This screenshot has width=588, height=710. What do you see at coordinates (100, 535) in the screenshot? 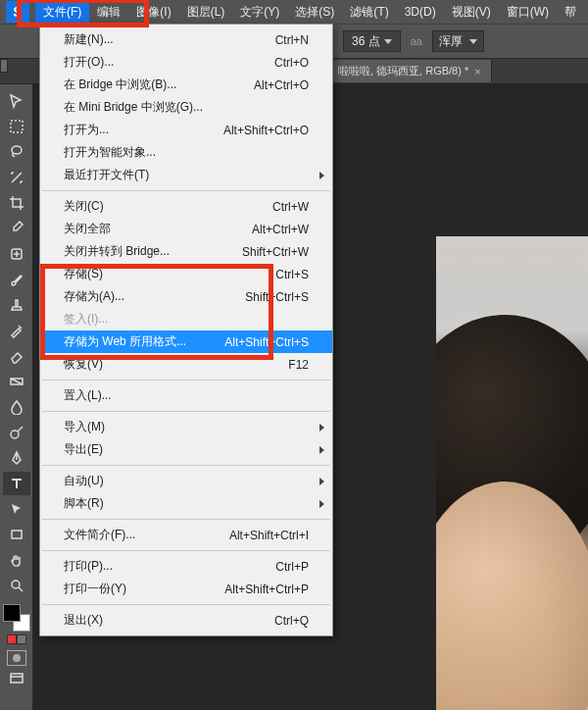
I see `menu-item-label: 文件简介(F)...` at bounding box center [100, 535].